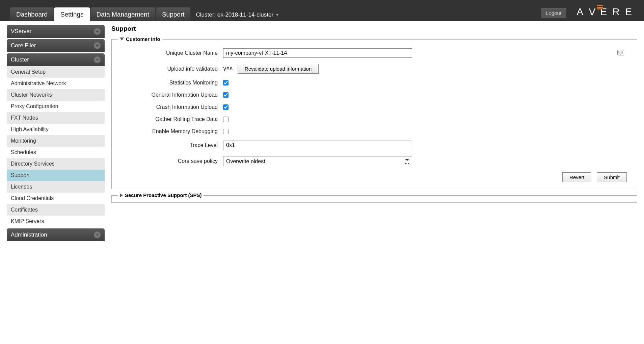  What do you see at coordinates (56, 95) in the screenshot?
I see `sidebar-item-cluster-networks: Cluster Networks` at bounding box center [56, 95].